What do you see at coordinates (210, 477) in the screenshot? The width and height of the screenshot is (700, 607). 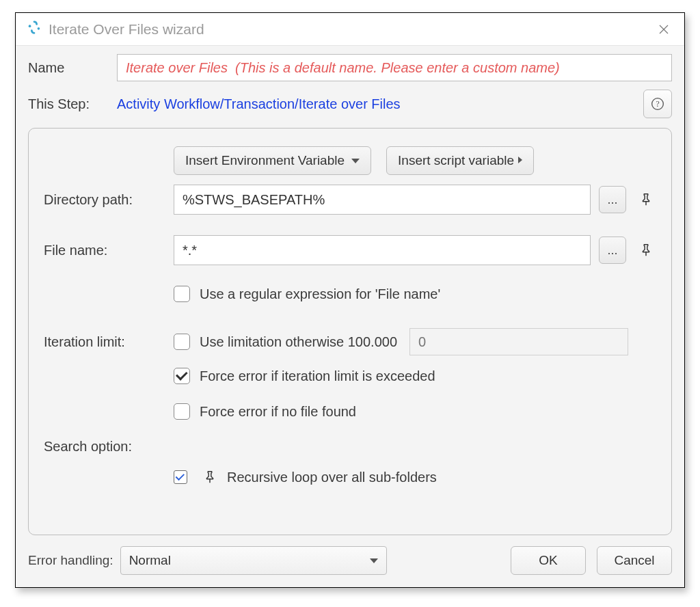 I see `pin-recursive-icon` at bounding box center [210, 477].